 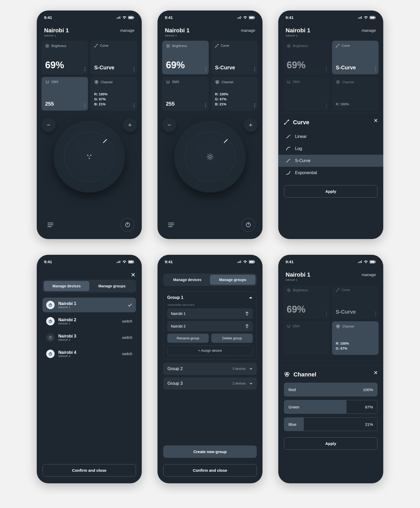 What do you see at coordinates (175, 383) in the screenshot?
I see `group-name: Group 3` at bounding box center [175, 383].